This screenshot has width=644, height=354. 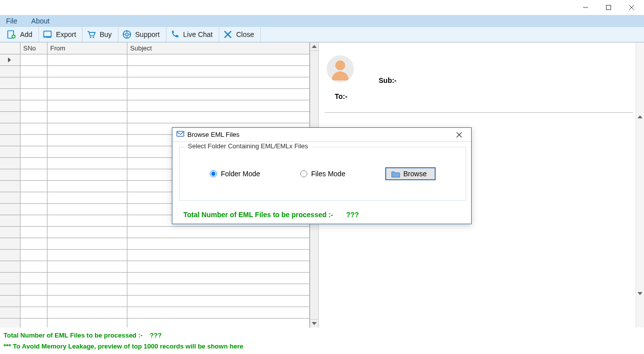 What do you see at coordinates (640, 294) in the screenshot?
I see `preview-scroll-down-icon` at bounding box center [640, 294].